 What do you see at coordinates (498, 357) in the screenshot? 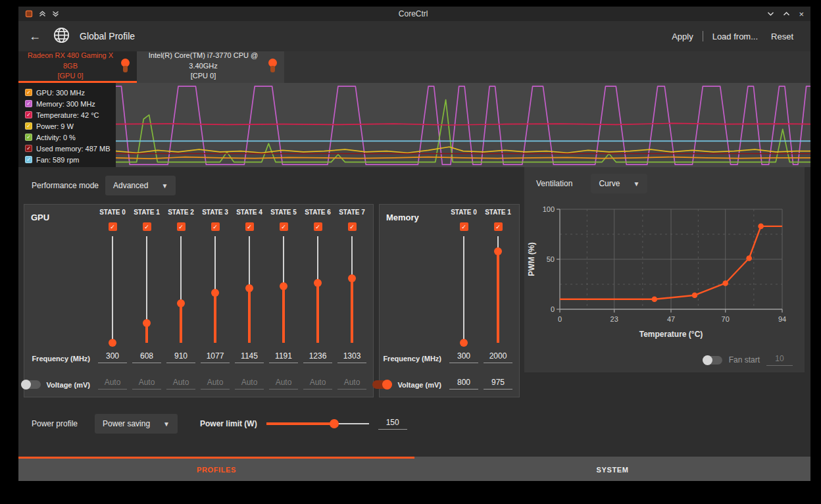
I see `frequency-input: 2000` at bounding box center [498, 357].